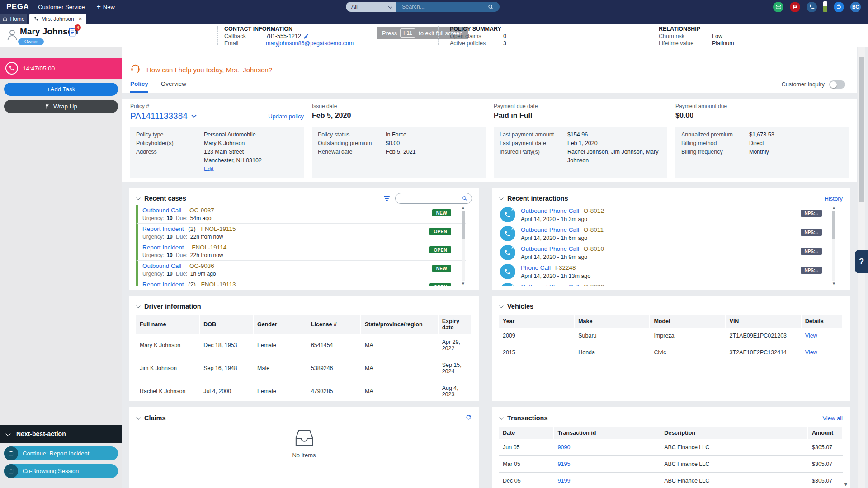 The height and width of the screenshot is (488, 868). What do you see at coordinates (61, 89) in the screenshot?
I see `add-task-button: +Add Task` at bounding box center [61, 89].